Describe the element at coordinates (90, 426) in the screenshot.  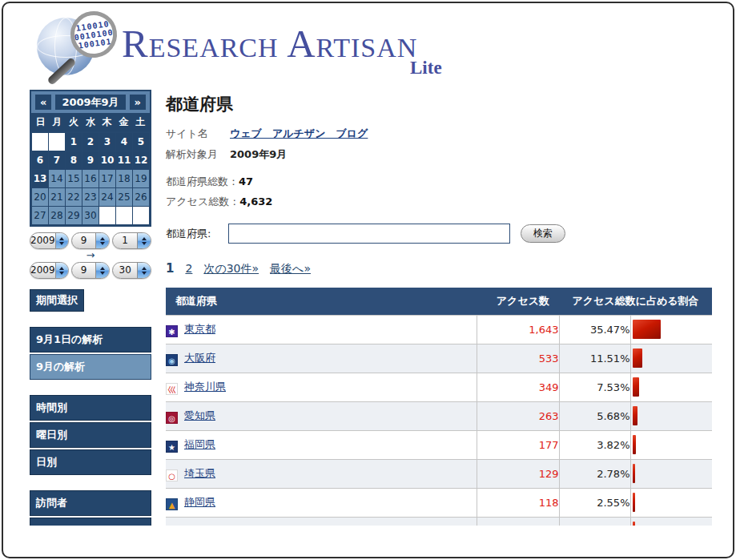
I see `sidebar-menu: 9月1日の解析9月の解析時間別曜日別日別訪問者IPアドレスリモートホスト` at that location.